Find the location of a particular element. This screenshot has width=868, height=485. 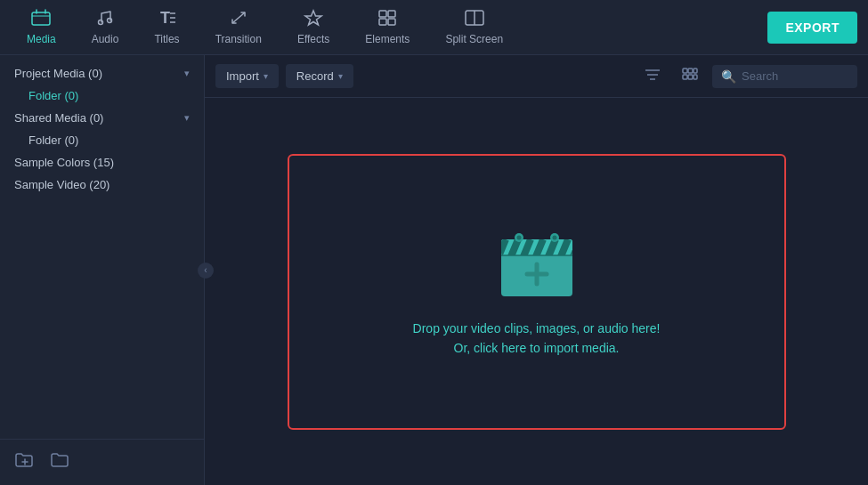

sidebar-item-folder-1: Folder (0) is located at coordinates (101, 141).